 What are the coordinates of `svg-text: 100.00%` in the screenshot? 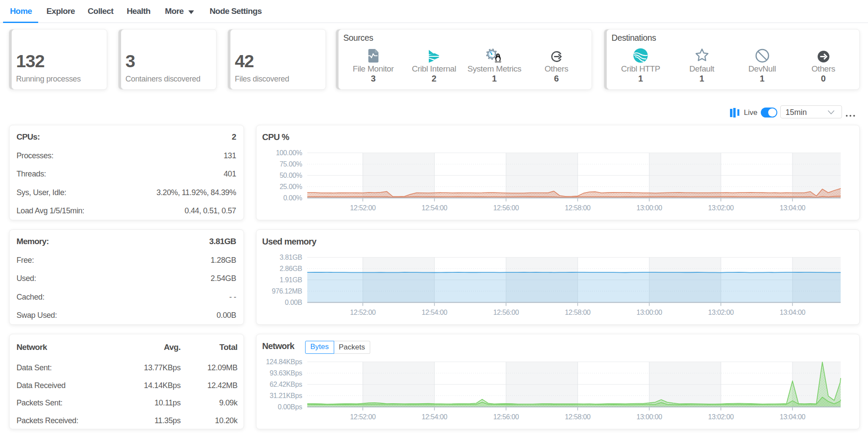 It's located at (289, 153).